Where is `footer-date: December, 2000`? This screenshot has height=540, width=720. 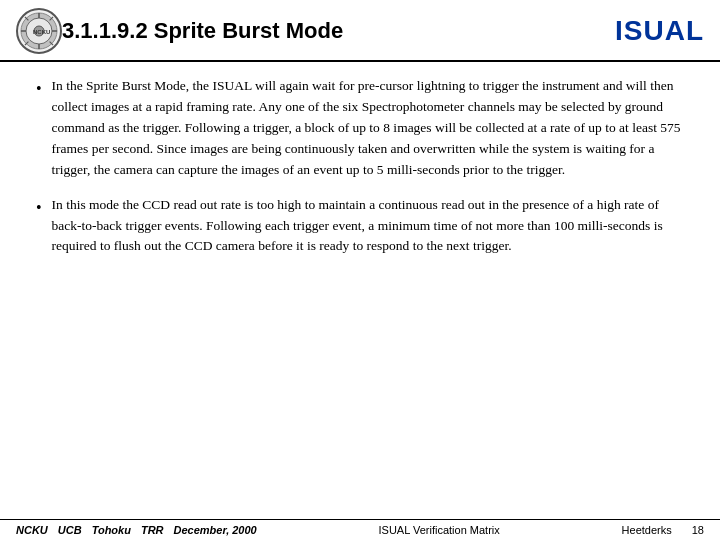 footer-date: December, 2000 is located at coordinates (216, 530).